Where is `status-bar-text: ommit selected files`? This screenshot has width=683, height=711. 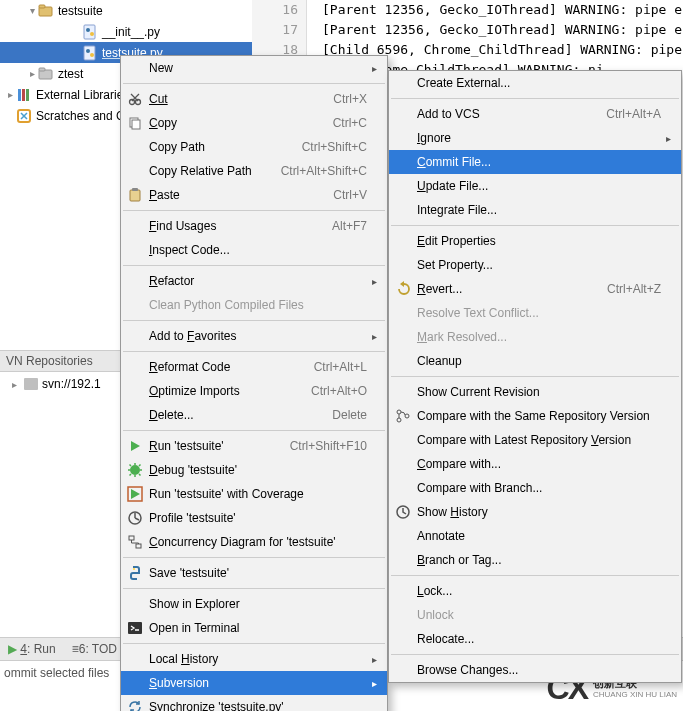 status-bar-text: ommit selected files is located at coordinates (54, 673).